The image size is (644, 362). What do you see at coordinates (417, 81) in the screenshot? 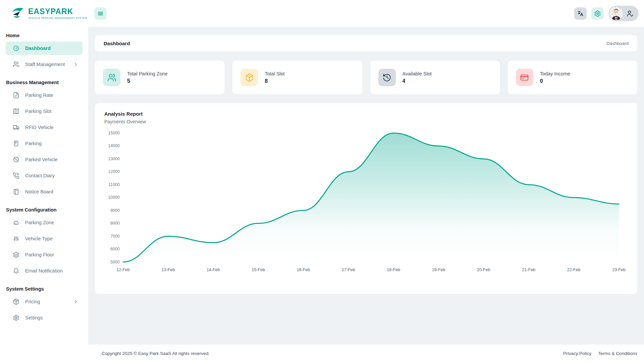
I see `stat-value: 4` at bounding box center [417, 81].